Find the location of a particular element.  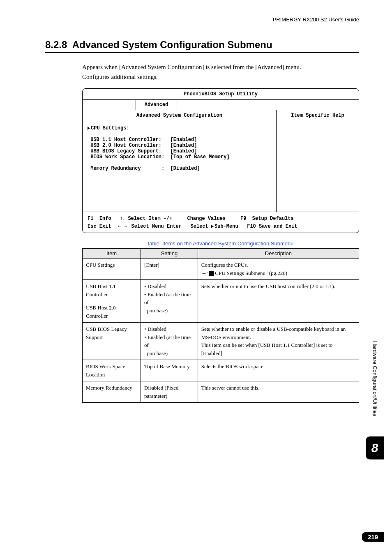

td-item: USB BIOS Legacy Support is located at coordinates (112, 341).